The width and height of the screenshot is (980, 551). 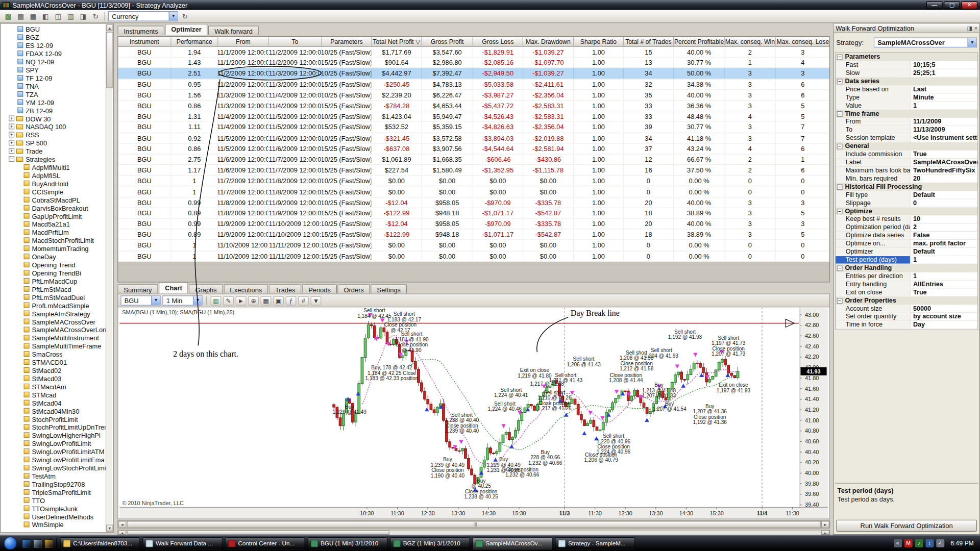 What do you see at coordinates (53, 86) in the screenshot?
I see `sidebar-item-tna: TNA` at bounding box center [53, 86].